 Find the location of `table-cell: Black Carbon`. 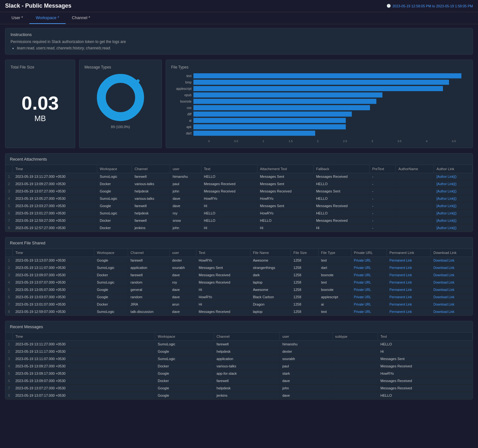

table-cell: Black Carbon is located at coordinates (270, 297).